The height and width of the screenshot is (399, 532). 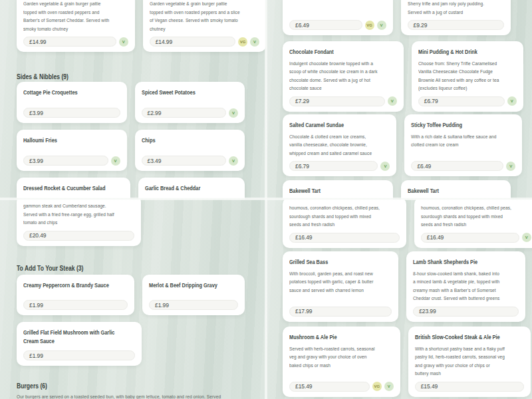 I want to click on menu-item-description-line: Chocolate & clotted cream ice creams,, so click(x=331, y=137).